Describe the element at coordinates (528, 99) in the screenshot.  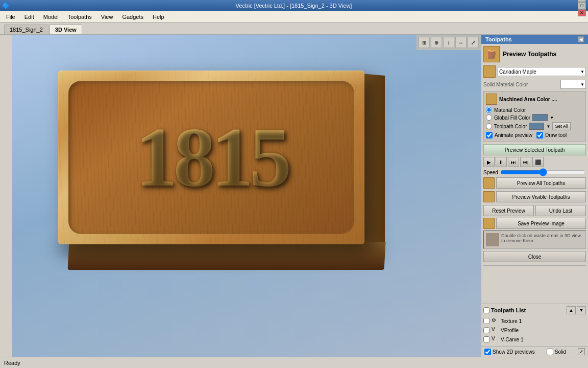
I see `machined-area-label: Machined Area Color ....` at that location.